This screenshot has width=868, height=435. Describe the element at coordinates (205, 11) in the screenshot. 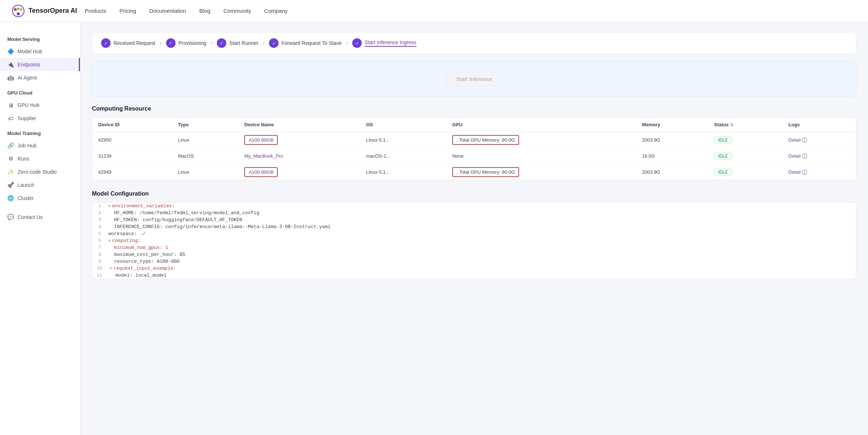

I see `nav-blog: Blog` at that location.